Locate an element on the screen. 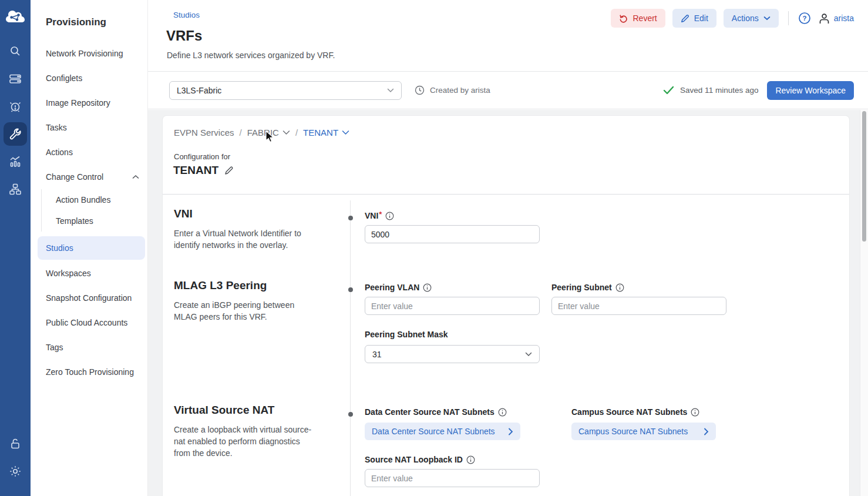 This screenshot has height=496, width=868. pencil-icon is located at coordinates (685, 19).